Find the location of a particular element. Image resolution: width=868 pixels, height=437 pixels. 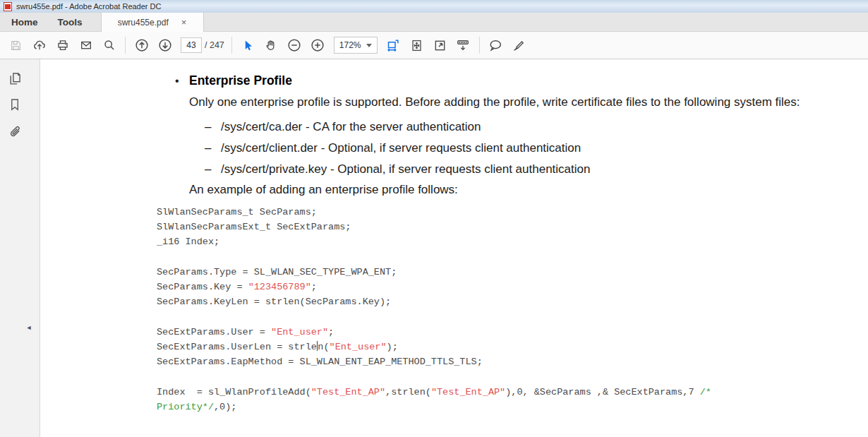

code-line: SlWlanSecParamsExt_t SecExtParams; is located at coordinates (509, 227).